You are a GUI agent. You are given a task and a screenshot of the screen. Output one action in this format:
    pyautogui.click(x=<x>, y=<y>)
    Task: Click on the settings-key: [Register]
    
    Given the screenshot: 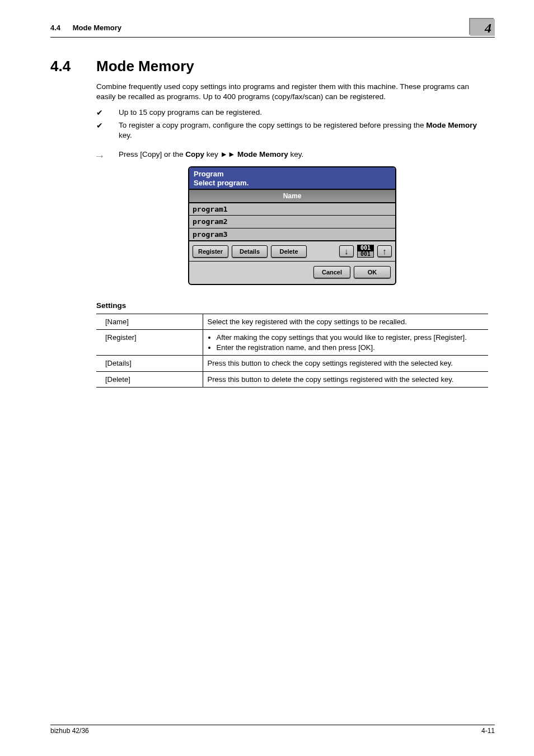 What is the action you would take?
    pyautogui.click(x=149, y=343)
    